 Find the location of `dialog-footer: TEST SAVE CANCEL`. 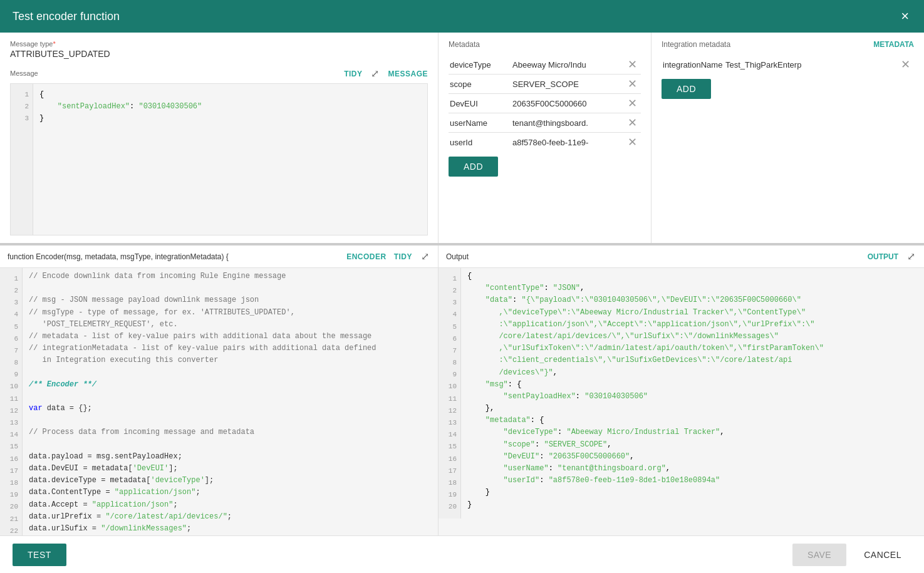

dialog-footer: TEST SAVE CANCEL is located at coordinates (462, 554).